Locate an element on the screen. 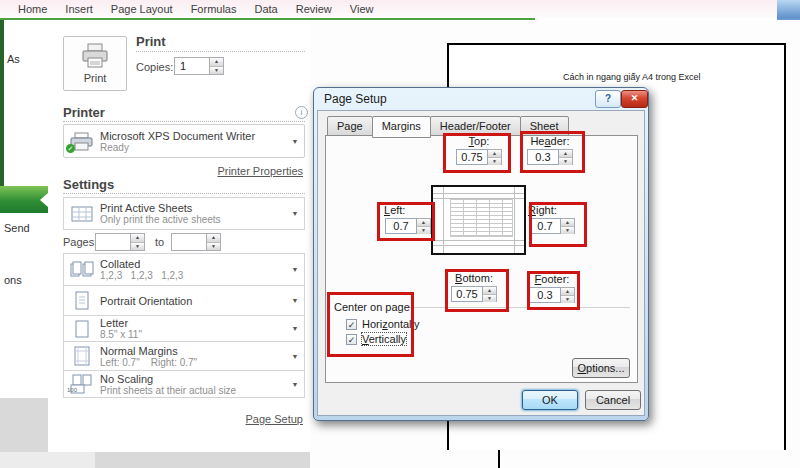 This screenshot has width=800, height=468. sidebar-item-save-as-fragment: As is located at coordinates (14, 59).